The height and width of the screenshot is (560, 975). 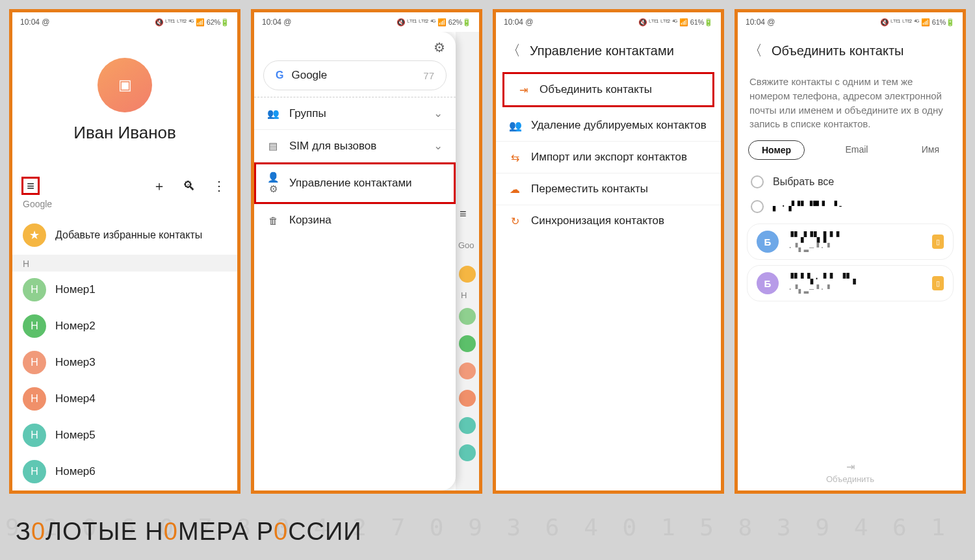 What do you see at coordinates (850, 52) in the screenshot?
I see `screen-header: 〈 Объединить контакты` at bounding box center [850, 52].